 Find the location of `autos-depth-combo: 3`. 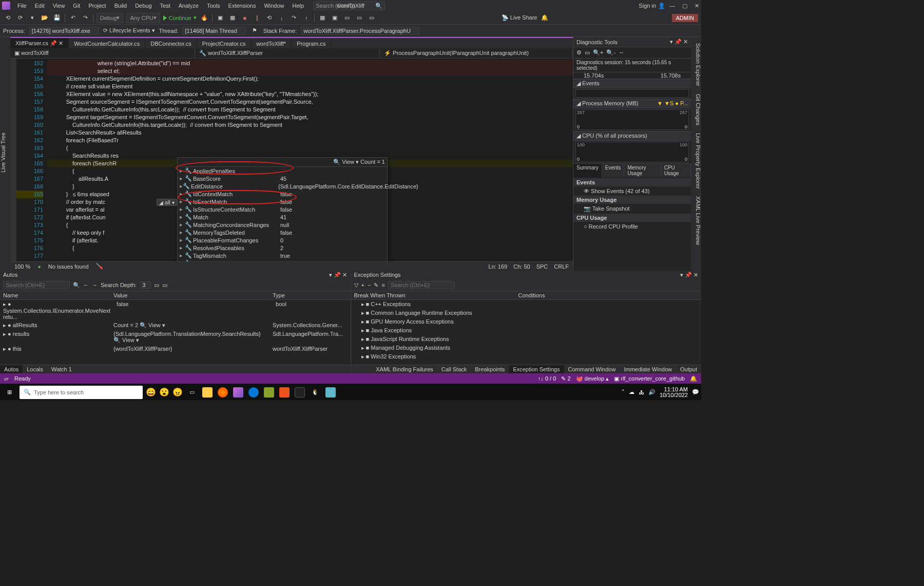

autos-depth-combo: 3 is located at coordinates (145, 285).